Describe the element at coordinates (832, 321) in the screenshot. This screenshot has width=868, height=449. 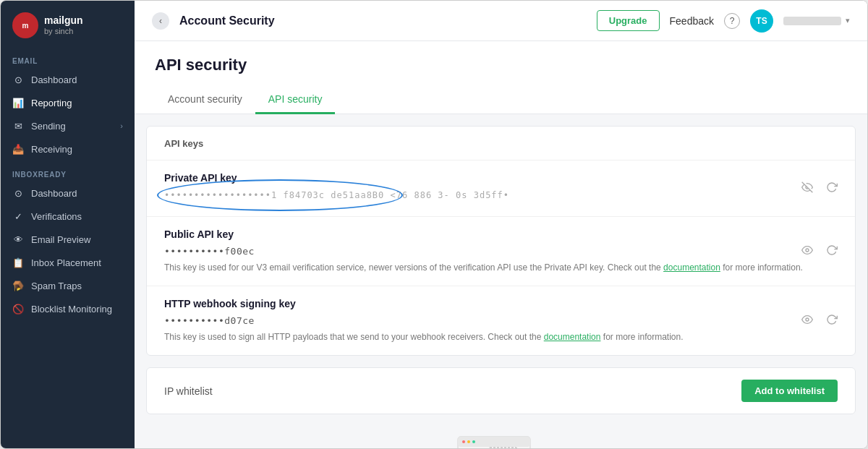
I see `webhook-key-refresh-button` at that location.